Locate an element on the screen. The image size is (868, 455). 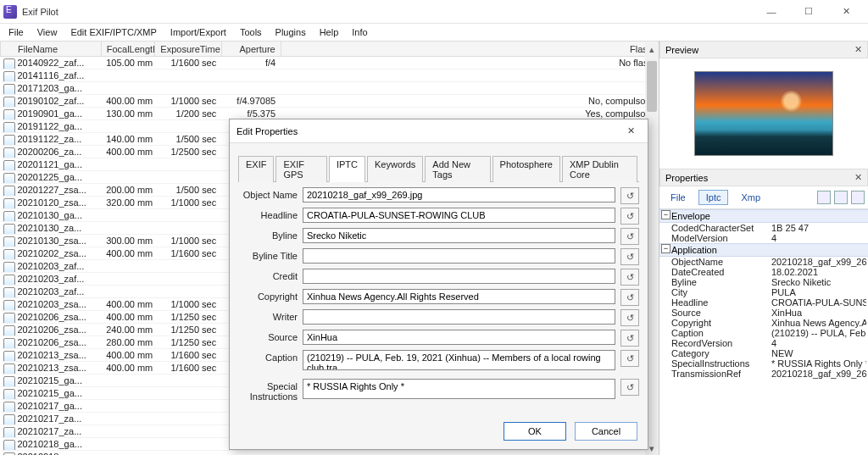
cancel-button: Cancel is located at coordinates (606, 431).